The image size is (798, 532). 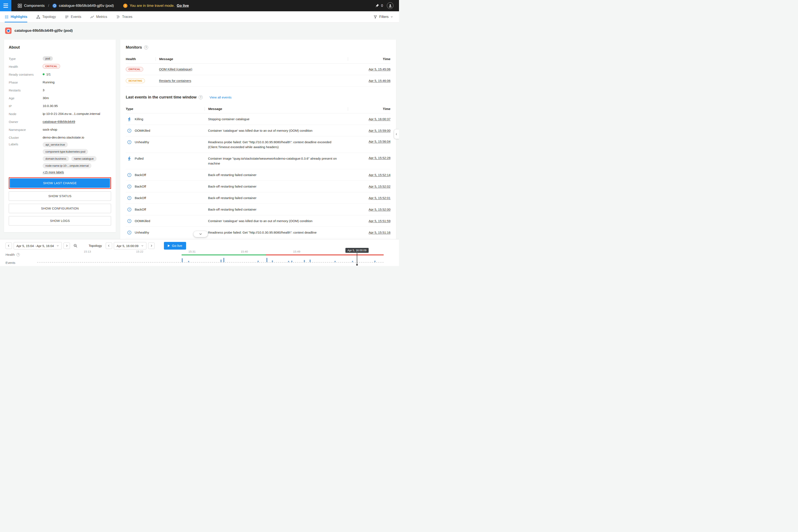 I want to click on go-live-link: Go live, so click(x=183, y=6).